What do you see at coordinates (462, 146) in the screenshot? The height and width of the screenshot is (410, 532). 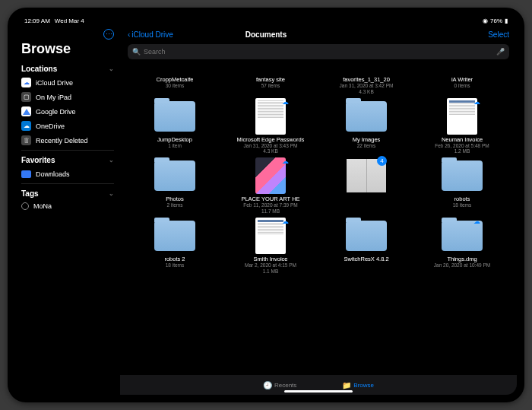 I see `file-meta: Feb 26, 2020 at 5:48 PM` at bounding box center [462, 146].